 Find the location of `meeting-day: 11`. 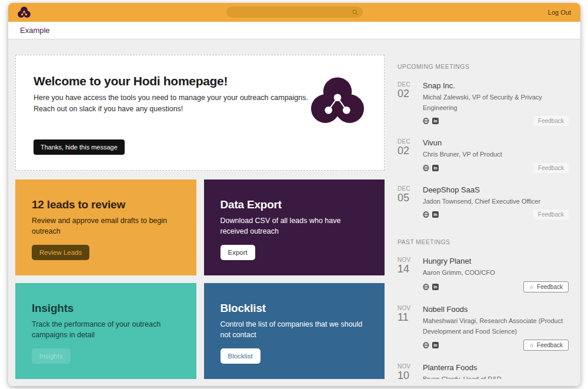

meeting-day: 11 is located at coordinates (406, 318).